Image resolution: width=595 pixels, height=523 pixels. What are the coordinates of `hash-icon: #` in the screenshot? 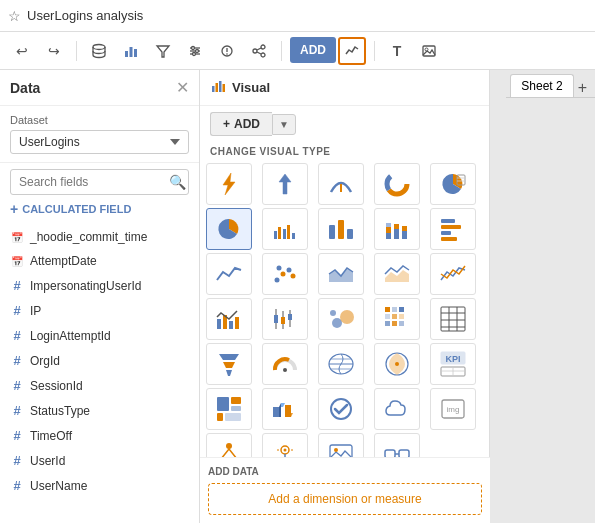 It's located at (17, 436).